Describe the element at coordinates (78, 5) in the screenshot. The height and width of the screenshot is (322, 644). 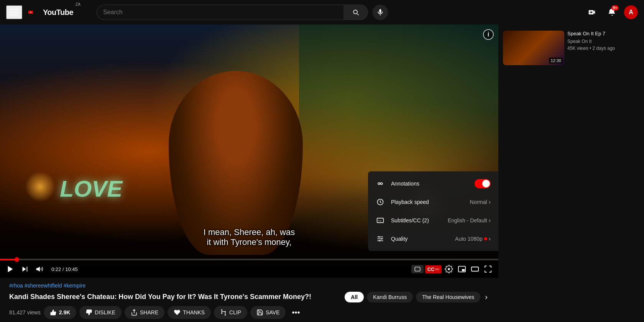
I see `youtube-country: ZA` at that location.